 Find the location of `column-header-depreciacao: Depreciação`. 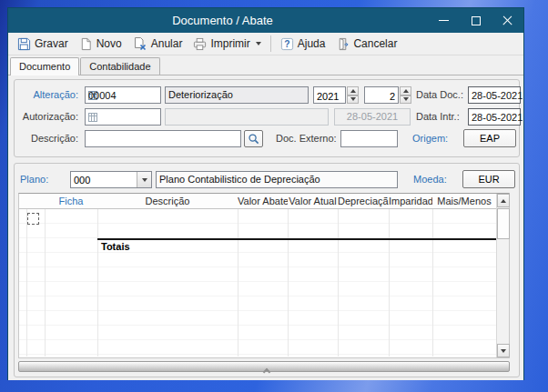

column-header-depreciacao: Depreciação is located at coordinates (363, 202).